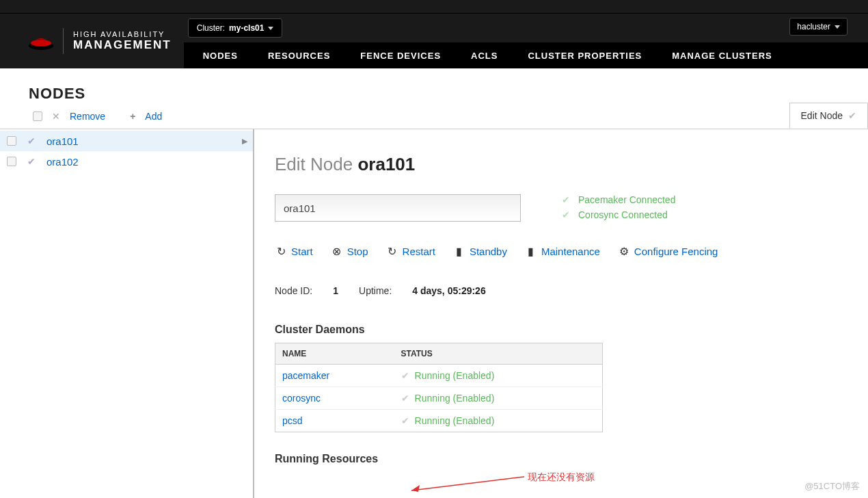  Describe the element at coordinates (299, 55) in the screenshot. I see `nav-resources: RESOURCES` at that location.